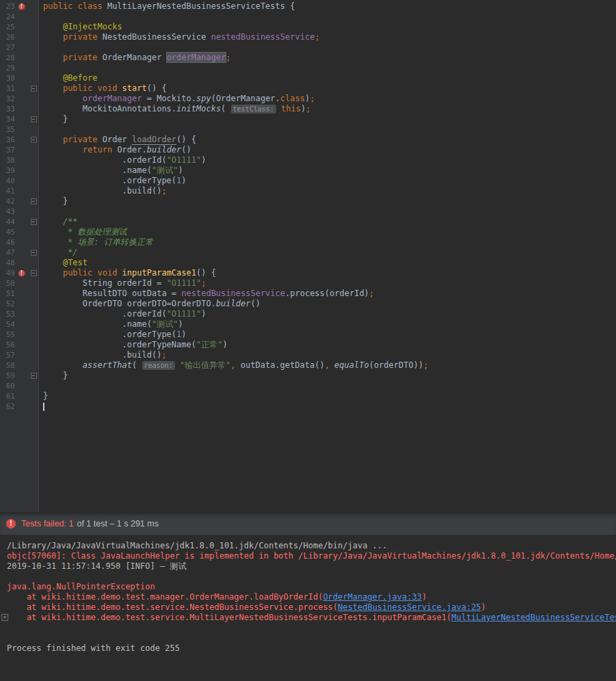  Describe the element at coordinates (308, 37) in the screenshot. I see `code-line: 26 private NestedBusinessService nestedB…` at that location.